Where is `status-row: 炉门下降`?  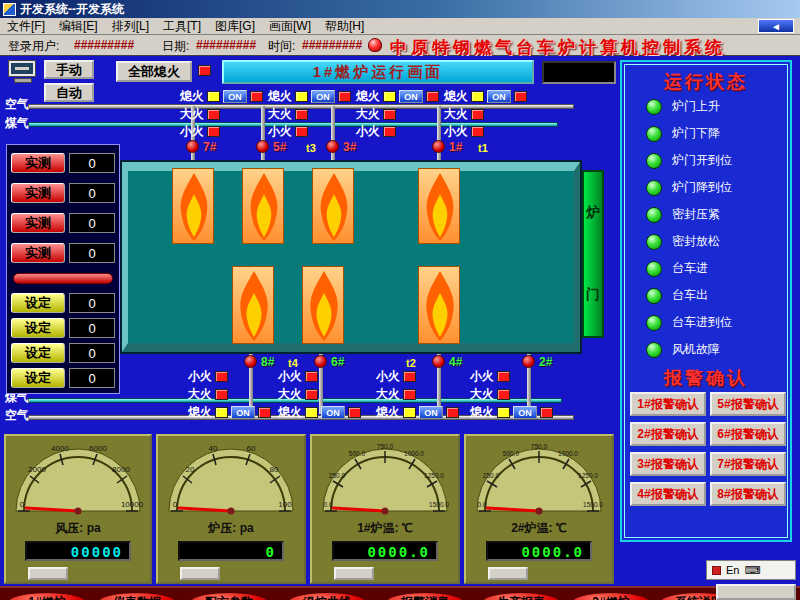 status-row: 炉门下降 is located at coordinates (683, 134).